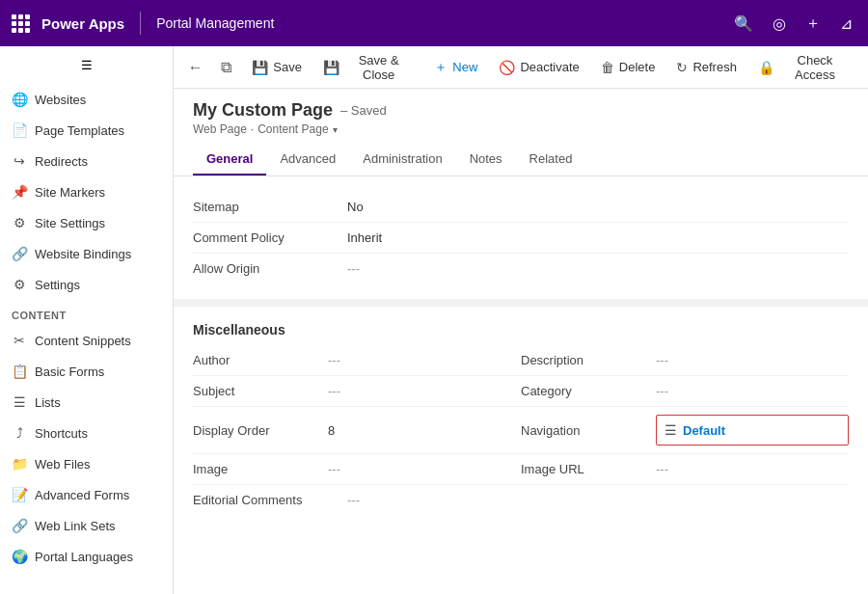 This screenshot has width=868, height=594. Describe the element at coordinates (368, 68) in the screenshot. I see `save-close-button: 💾 Save & Close` at that location.